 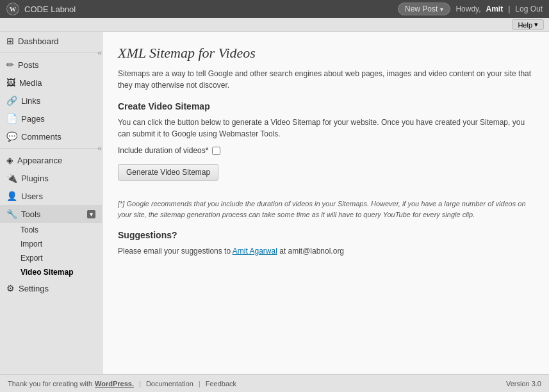 I want to click on sidebar-label-tools: Tools, so click(x=31, y=214).